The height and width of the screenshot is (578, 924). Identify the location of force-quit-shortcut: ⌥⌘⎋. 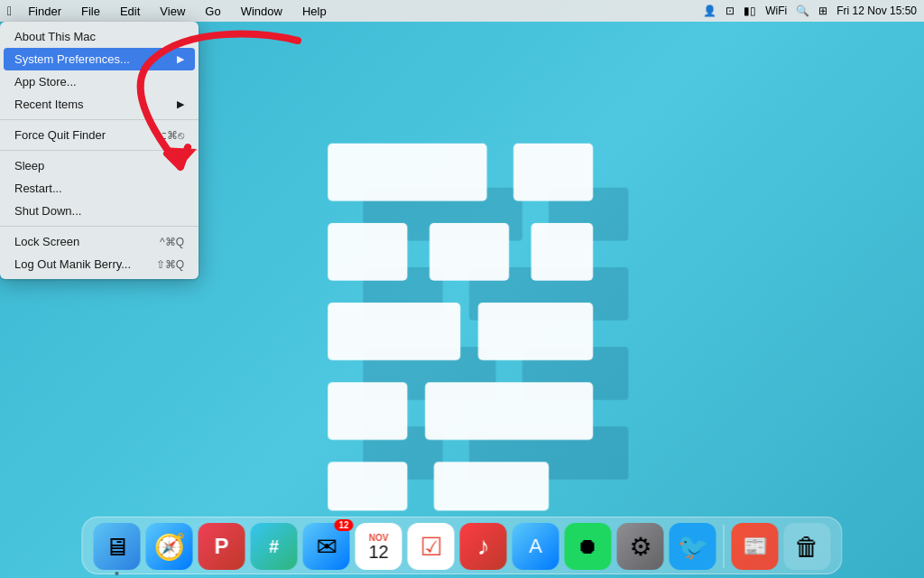
(170, 135).